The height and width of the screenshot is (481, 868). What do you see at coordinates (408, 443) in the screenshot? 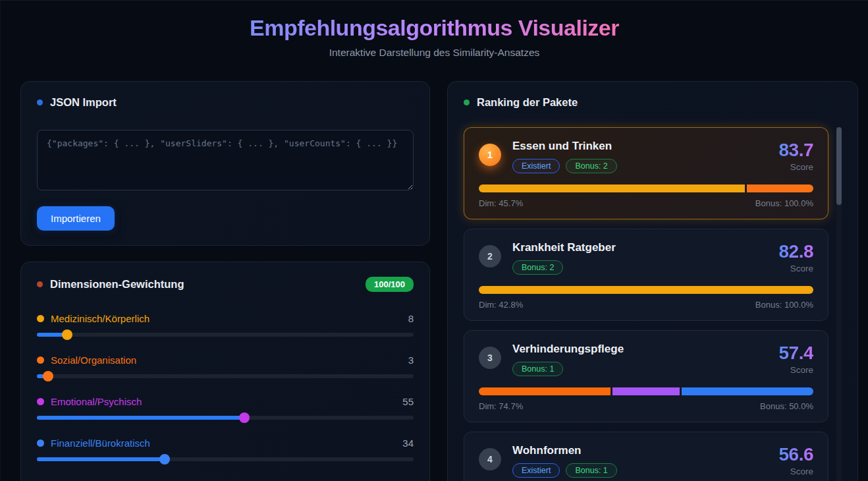
I see `slider-value: 34` at bounding box center [408, 443].